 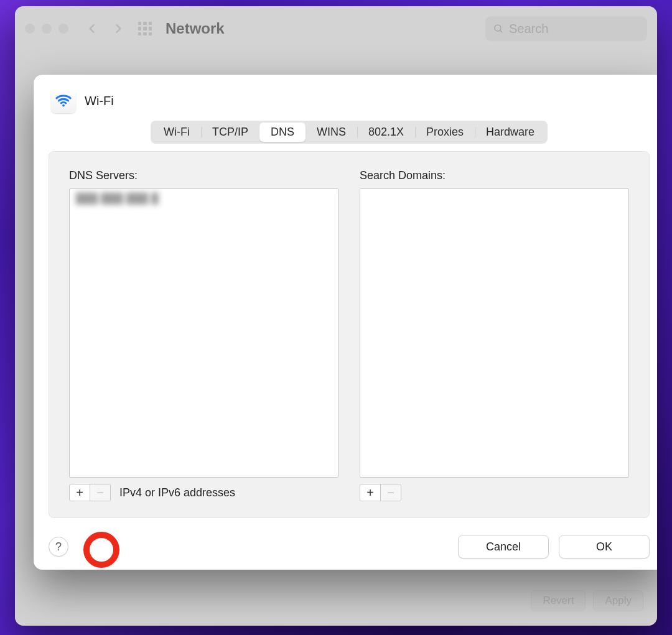 What do you see at coordinates (381, 493) in the screenshot?
I see `search-domains-add-remove: + −` at bounding box center [381, 493].